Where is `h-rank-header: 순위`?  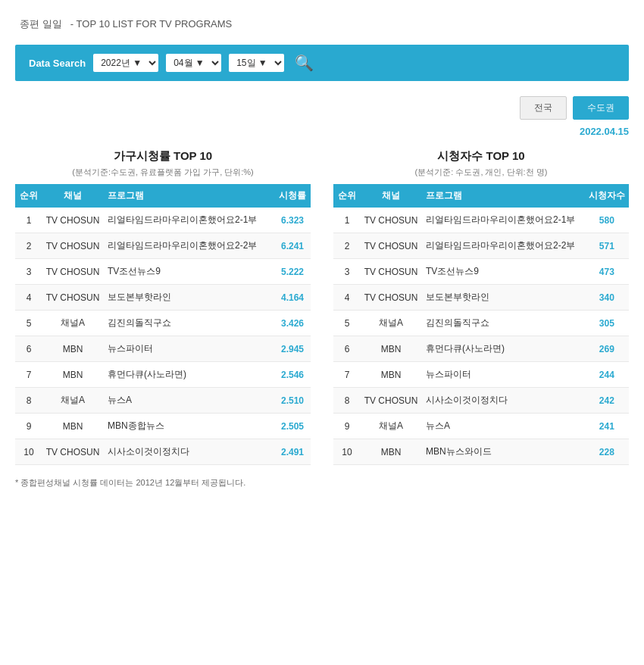
h-rank-header: 순위 is located at coordinates (29, 195).